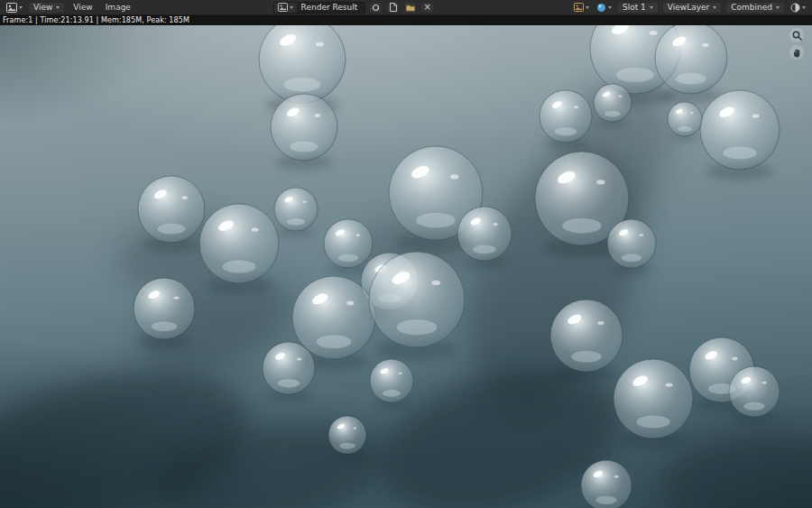 The image size is (812, 508). What do you see at coordinates (14, 7) in the screenshot?
I see `editor-type-dropdown` at bounding box center [14, 7].